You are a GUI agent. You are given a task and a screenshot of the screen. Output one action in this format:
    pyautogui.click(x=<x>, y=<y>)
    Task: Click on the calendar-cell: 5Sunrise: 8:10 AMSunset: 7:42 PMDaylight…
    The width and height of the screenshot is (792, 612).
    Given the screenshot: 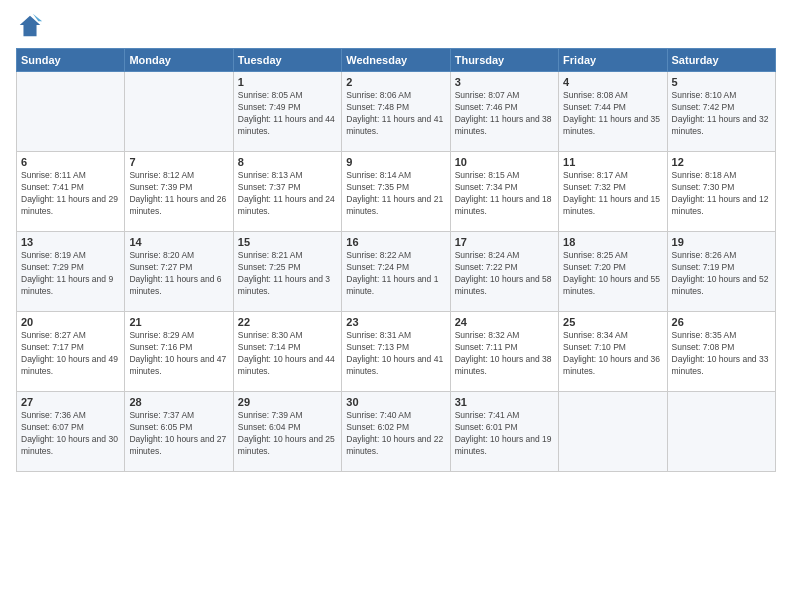 What is the action you would take?
    pyautogui.click(x=721, y=112)
    